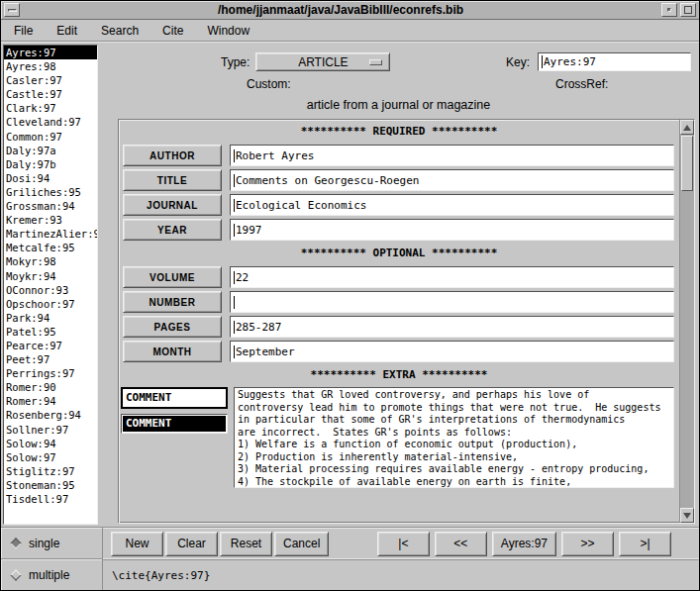 Image resolution: width=700 pixels, height=591 pixels. What do you see at coordinates (401, 558) in the screenshot?
I see `footer-right: NewClearResetCancel |<<<Ayres:97>>>| \ci…` at bounding box center [401, 558].